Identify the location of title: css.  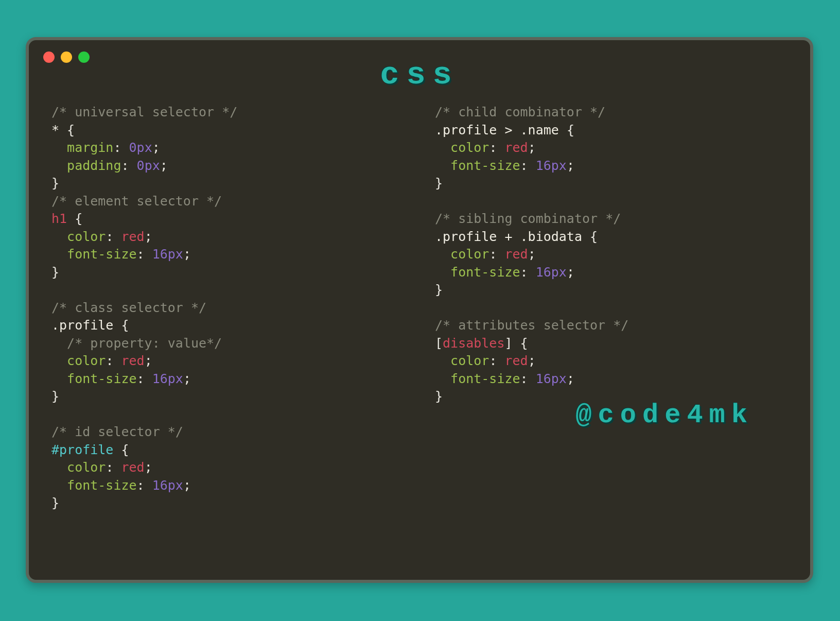
(419, 75).